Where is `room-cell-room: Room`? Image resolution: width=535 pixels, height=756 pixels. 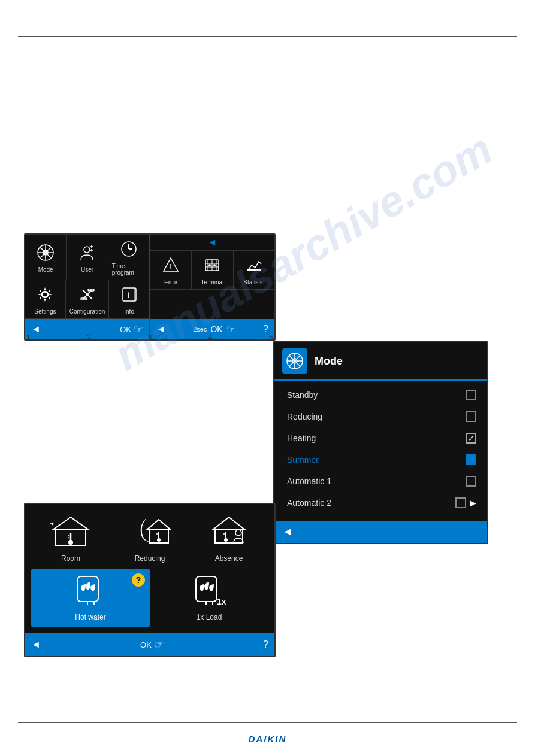 room-cell-room: Room is located at coordinates (71, 539).